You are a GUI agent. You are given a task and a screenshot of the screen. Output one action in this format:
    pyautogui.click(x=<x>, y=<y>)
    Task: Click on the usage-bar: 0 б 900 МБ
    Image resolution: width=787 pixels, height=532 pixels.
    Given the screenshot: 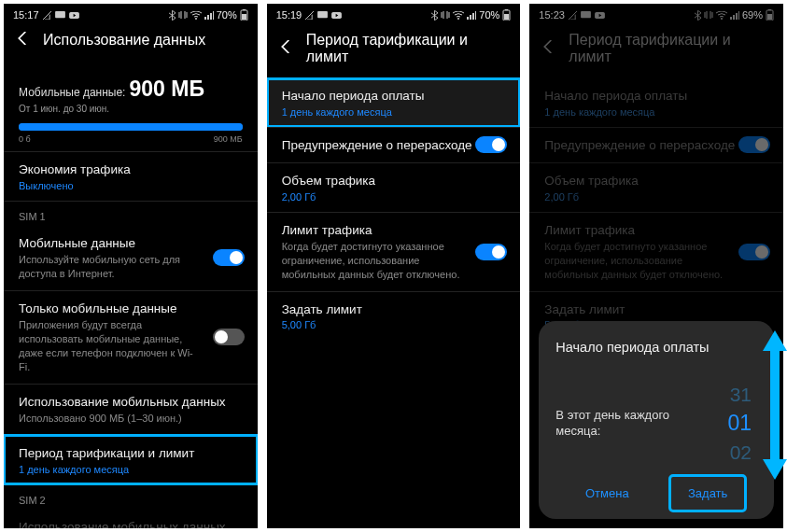 What is the action you would take?
    pyautogui.click(x=131, y=133)
    